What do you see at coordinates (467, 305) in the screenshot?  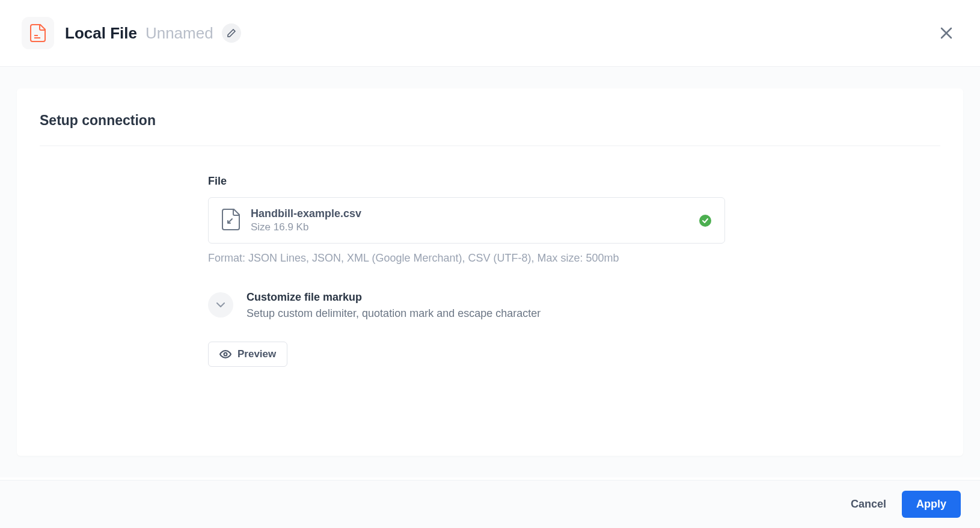 I see `customize-row: Customize file markup Setup custom delim…` at bounding box center [467, 305].